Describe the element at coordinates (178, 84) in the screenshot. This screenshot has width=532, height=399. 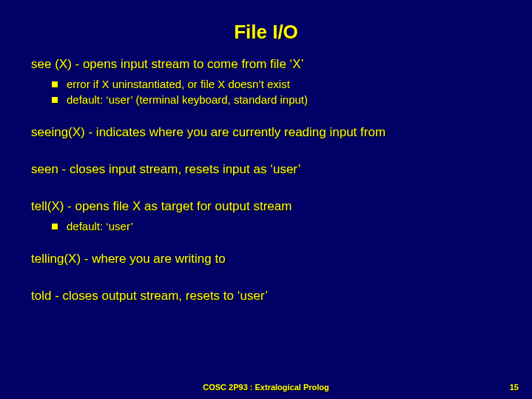
I see `sub-see-1-text: error if X uninstantiated, or file X doe…` at that location.